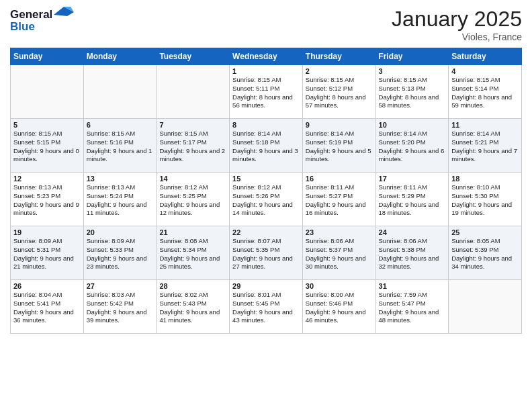 Image resolution: width=532 pixels, height=411 pixels. Describe the element at coordinates (412, 56) in the screenshot. I see `header-friday: Friday` at that location.